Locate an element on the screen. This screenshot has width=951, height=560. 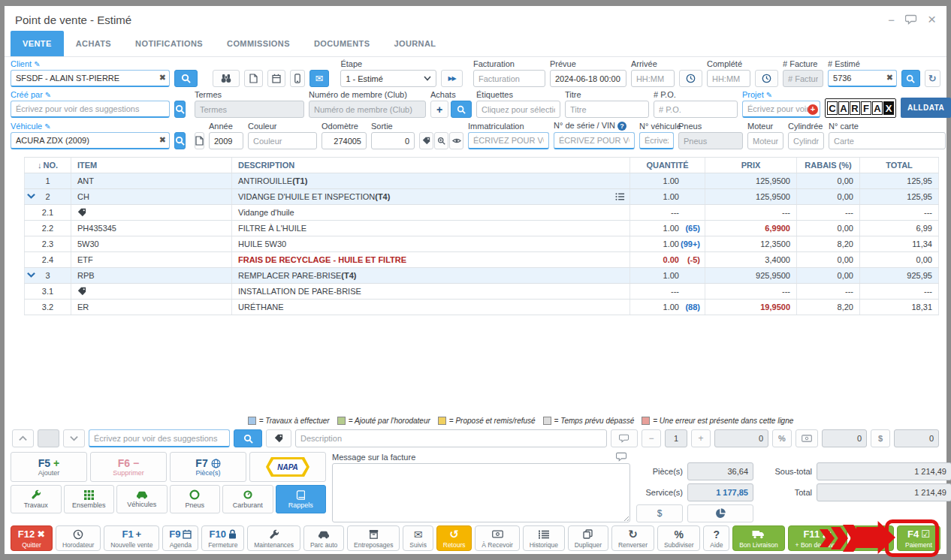
po-input is located at coordinates (696, 110).